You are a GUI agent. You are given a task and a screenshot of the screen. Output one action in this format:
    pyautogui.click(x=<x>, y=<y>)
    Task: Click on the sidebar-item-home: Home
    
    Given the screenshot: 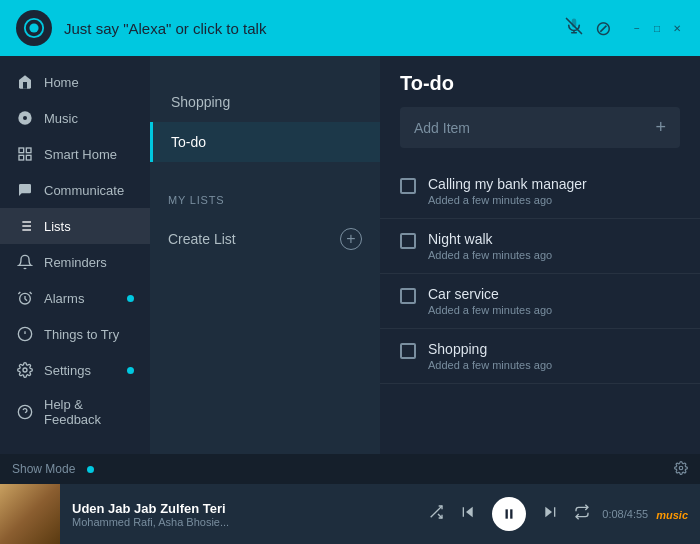 What is the action you would take?
    pyautogui.click(x=75, y=82)
    